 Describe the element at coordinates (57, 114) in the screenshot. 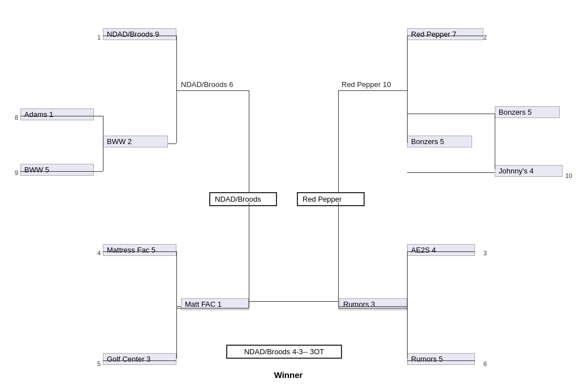

I see `team-adams-1: Adams 1` at that location.